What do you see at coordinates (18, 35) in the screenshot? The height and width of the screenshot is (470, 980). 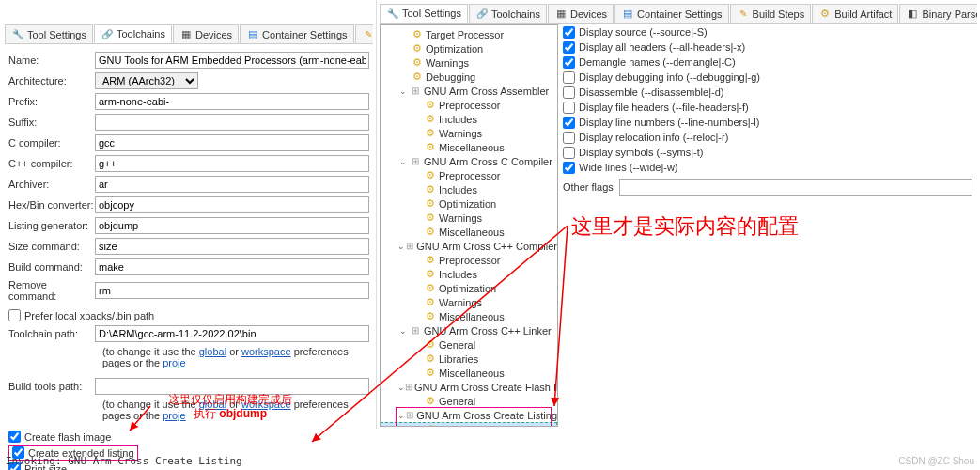 I see `wrench-icon` at bounding box center [18, 35].